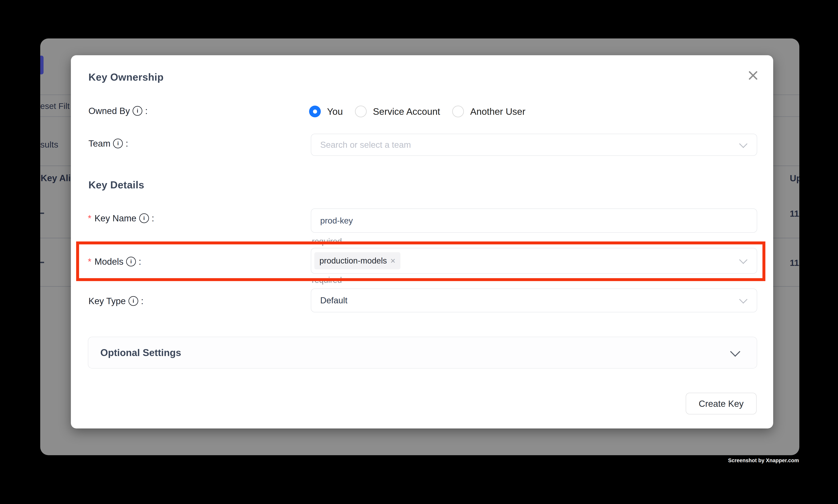 This screenshot has height=504, width=838. Describe the element at coordinates (141, 353) in the screenshot. I see `optional-settings-title: Optional Settings` at that location.